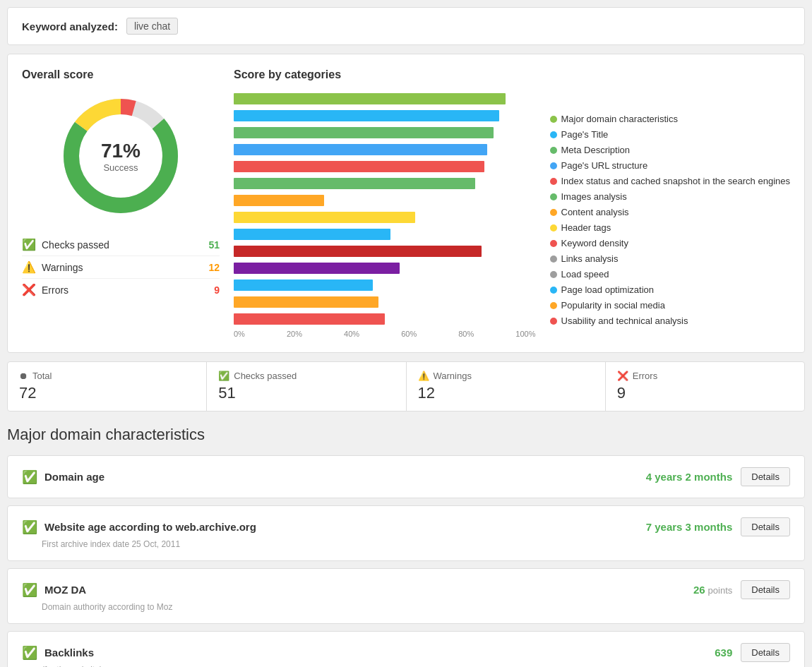 This screenshot has width=812, height=667. I want to click on stat-errors-value: 9, so click(705, 393).